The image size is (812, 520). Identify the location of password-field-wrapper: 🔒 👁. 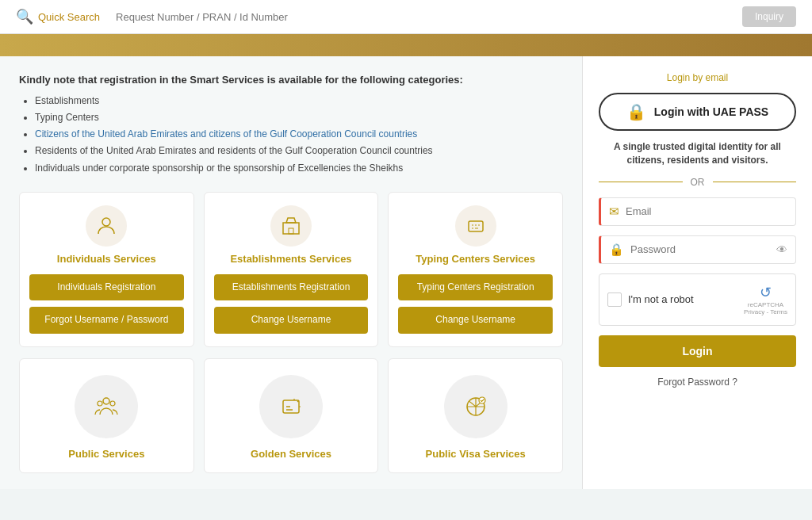
(698, 250).